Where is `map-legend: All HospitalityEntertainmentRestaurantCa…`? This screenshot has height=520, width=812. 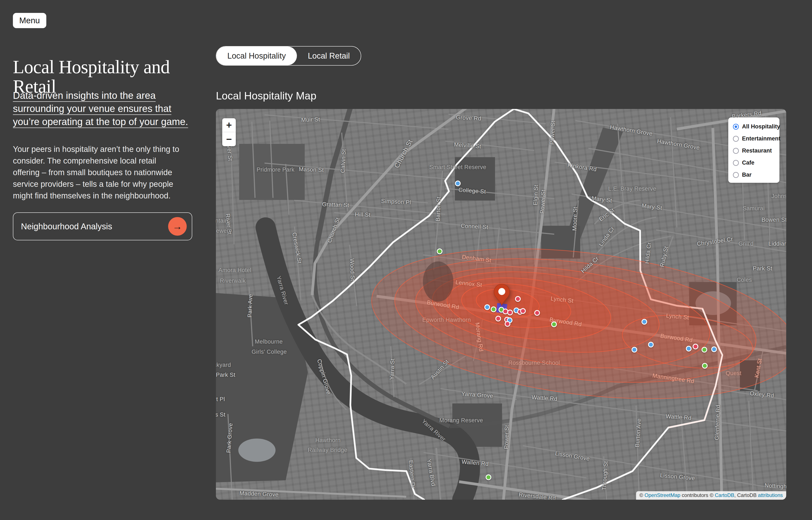
map-legend: All HospitalityEntertainmentRestaurantCa… is located at coordinates (754, 150).